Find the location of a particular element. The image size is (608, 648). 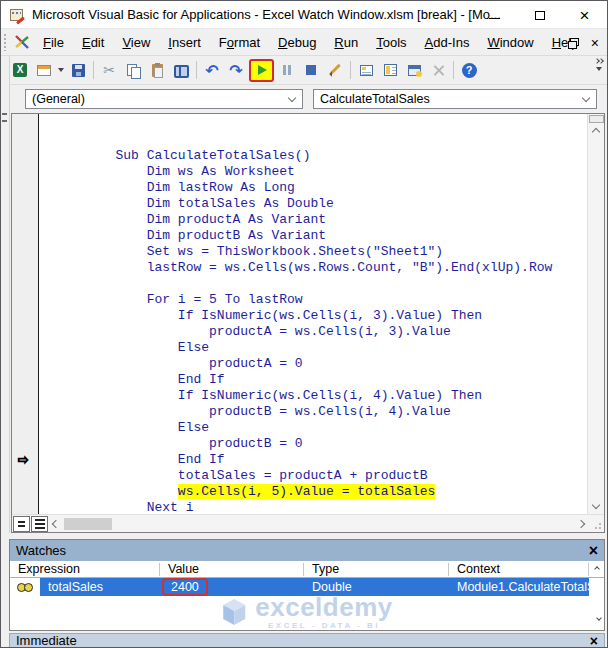

code-line: ⇨ Dim productB As Variant is located at coordinates (299, 204).